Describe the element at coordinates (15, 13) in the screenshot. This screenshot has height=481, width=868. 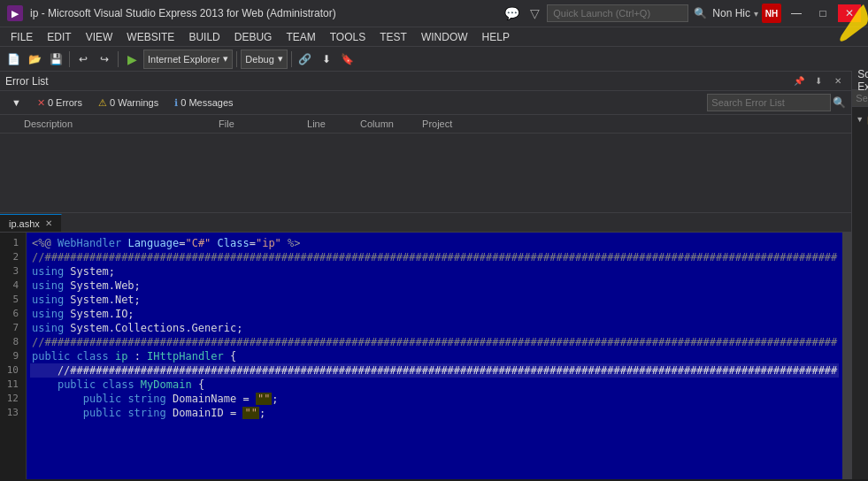
I see `vs-logo: ▶` at that location.